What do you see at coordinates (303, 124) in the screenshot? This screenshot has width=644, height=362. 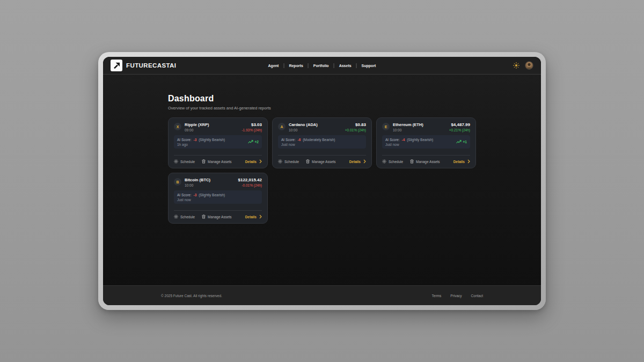 I see `asset-name: Cardano (ADA)` at bounding box center [303, 124].